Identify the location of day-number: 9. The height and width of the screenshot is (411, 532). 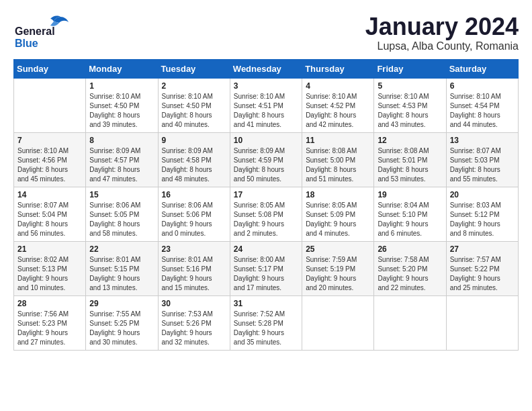
(194, 140).